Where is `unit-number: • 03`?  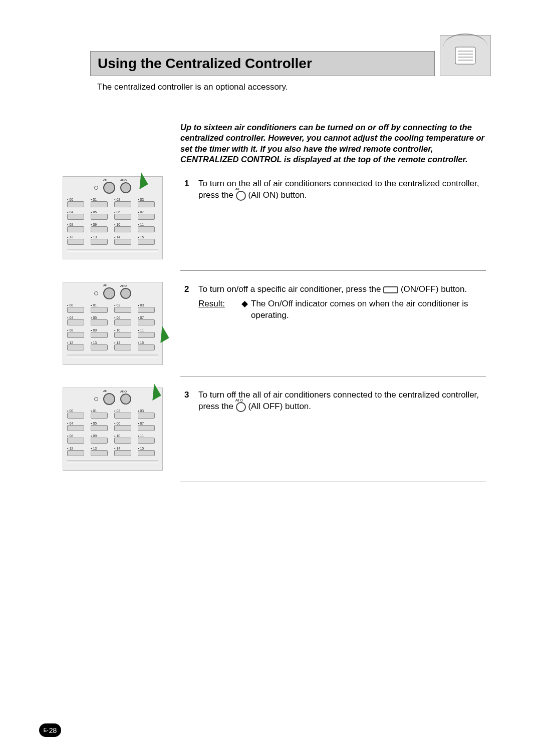
unit-number: • 03 is located at coordinates (141, 199).